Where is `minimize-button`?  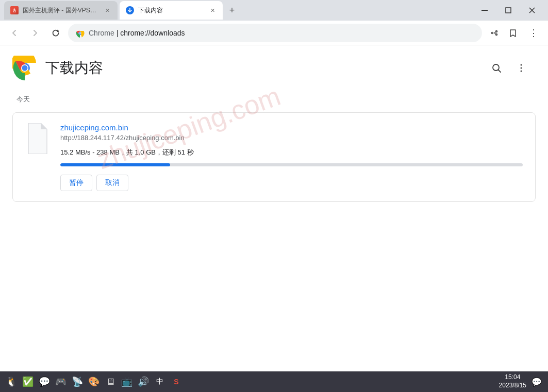
minimize-button is located at coordinates (485, 10).